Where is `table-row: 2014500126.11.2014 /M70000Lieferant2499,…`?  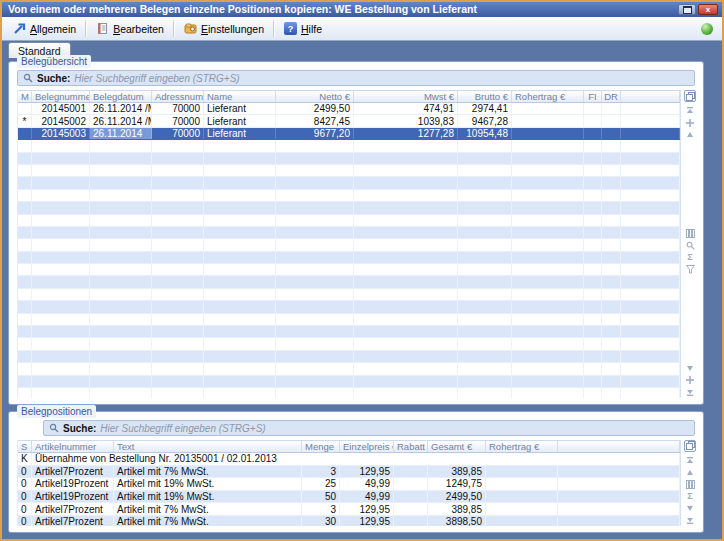
table-row: 2014500126.11.2014 /M70000Lieferant2499,… is located at coordinates (349, 109).